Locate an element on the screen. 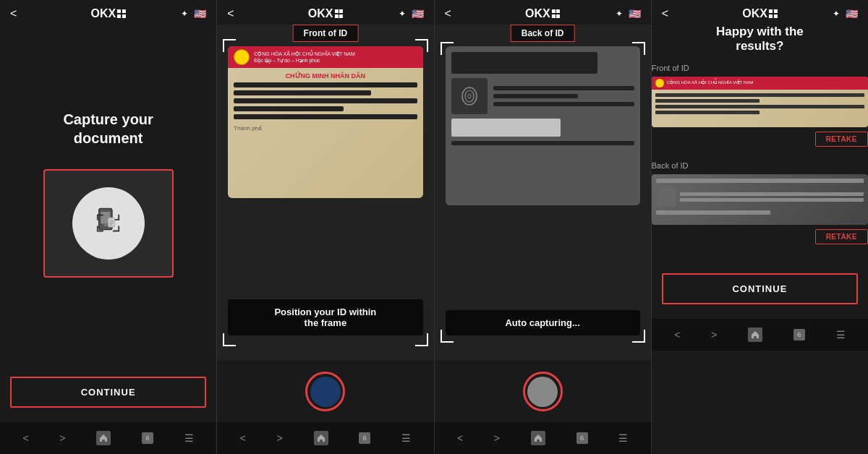  header-right-1: ✦ 🇺🇸 is located at coordinates (194, 14).